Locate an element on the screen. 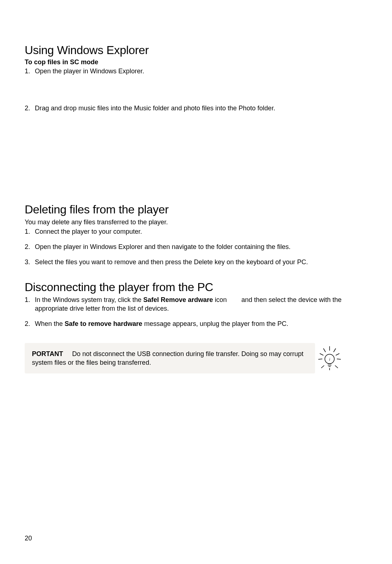 The height and width of the screenshot is (564, 392). step-text-mid: icon is located at coordinates (221, 300).